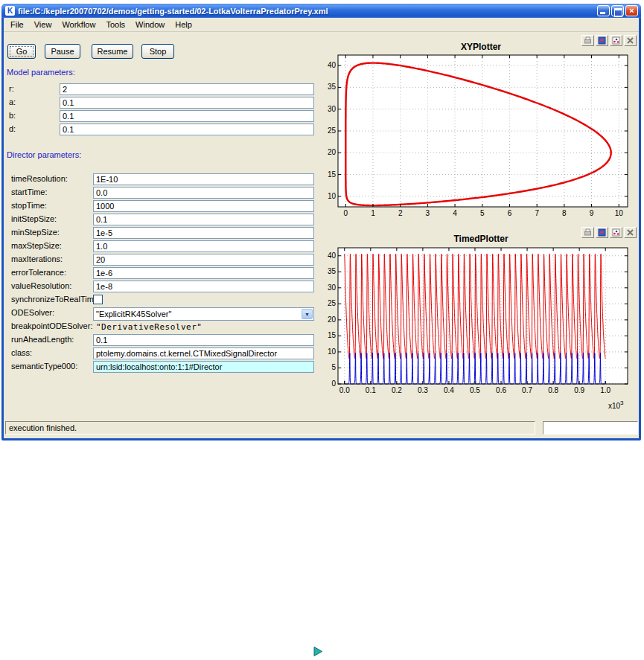 The image size is (644, 660). Describe the element at coordinates (112, 51) in the screenshot. I see `resume-button: Resume` at that location.